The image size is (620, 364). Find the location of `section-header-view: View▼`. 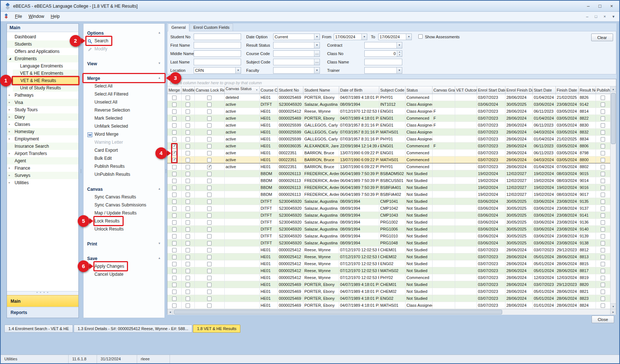

section-header-view: View▼ is located at coordinates (124, 63).